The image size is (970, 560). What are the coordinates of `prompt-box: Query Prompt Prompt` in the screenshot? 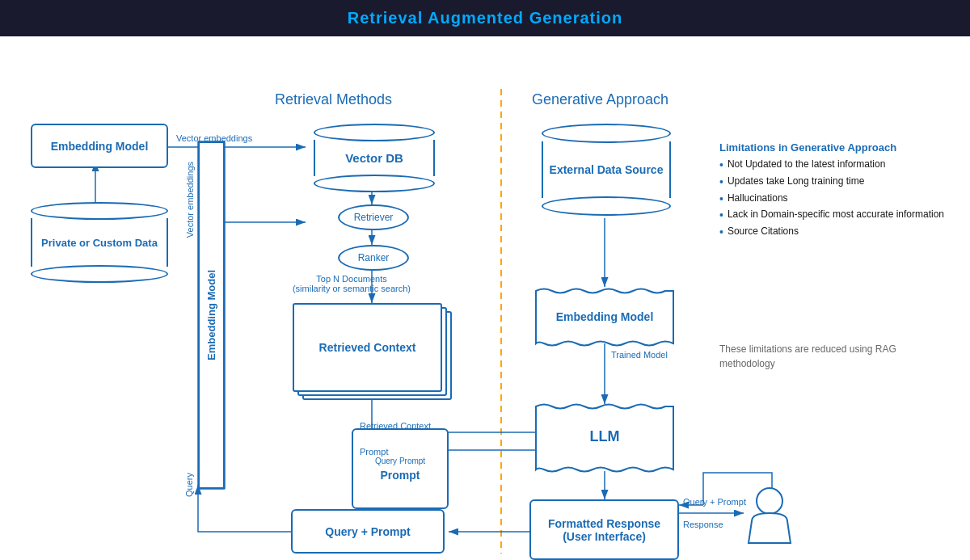 It's located at (400, 469).